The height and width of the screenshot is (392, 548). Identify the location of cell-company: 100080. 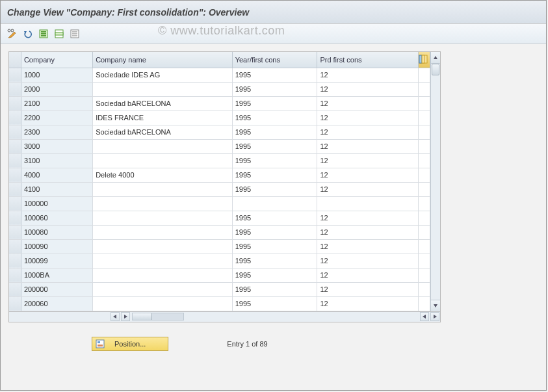
(57, 232).